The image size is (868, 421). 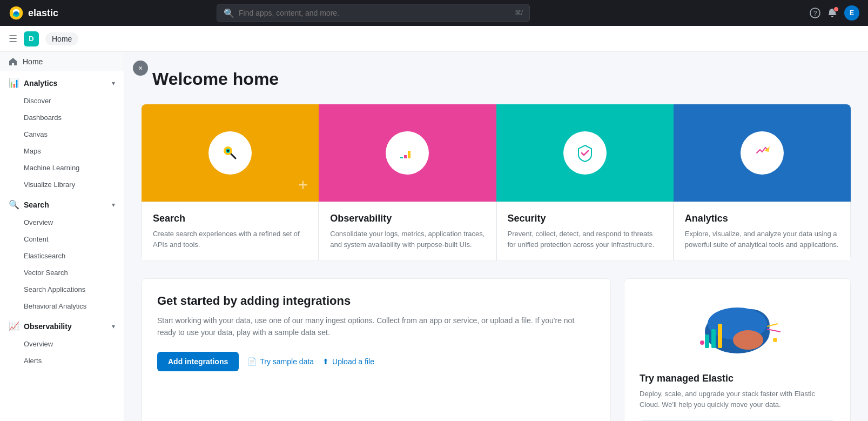 I want to click on security-card-body: Security Prevent, collect, detect, and r…, so click(x=585, y=231).